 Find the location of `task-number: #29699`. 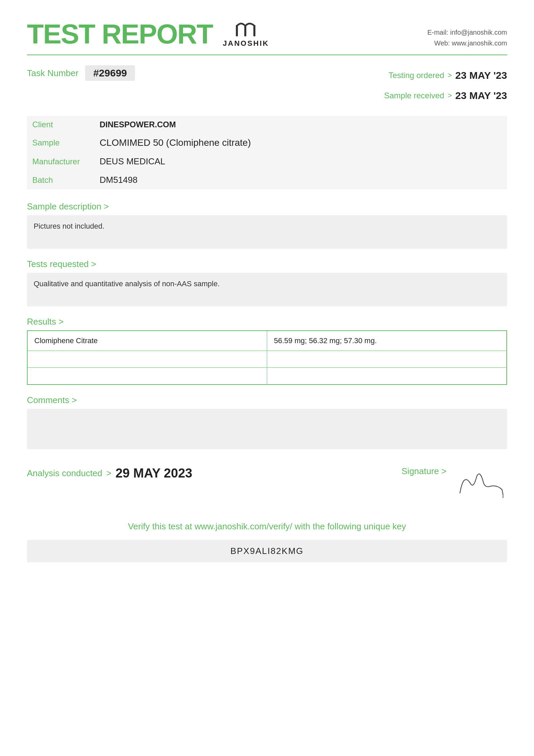

task-number: #29699 is located at coordinates (110, 73).